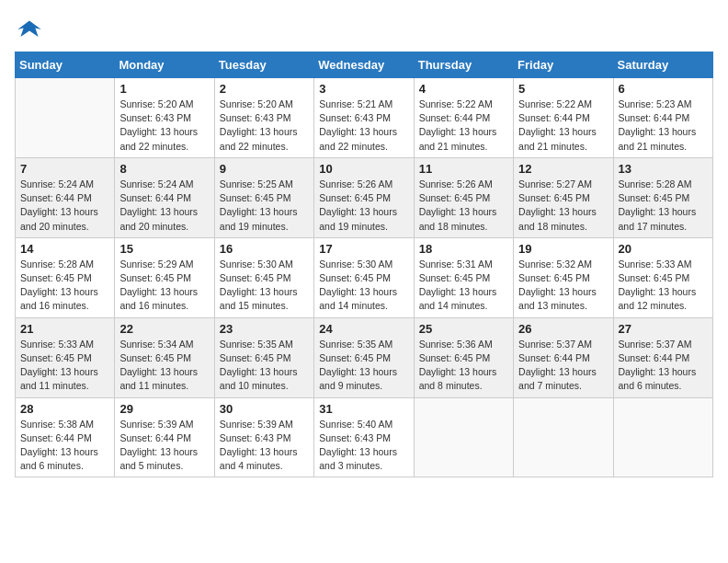 Image resolution: width=728 pixels, height=563 pixels. What do you see at coordinates (364, 438) in the screenshot?
I see `calendar-cell: 31Sunrise: 5:40 AM Sunset: 6:43 PM Dayli…` at bounding box center [364, 438].